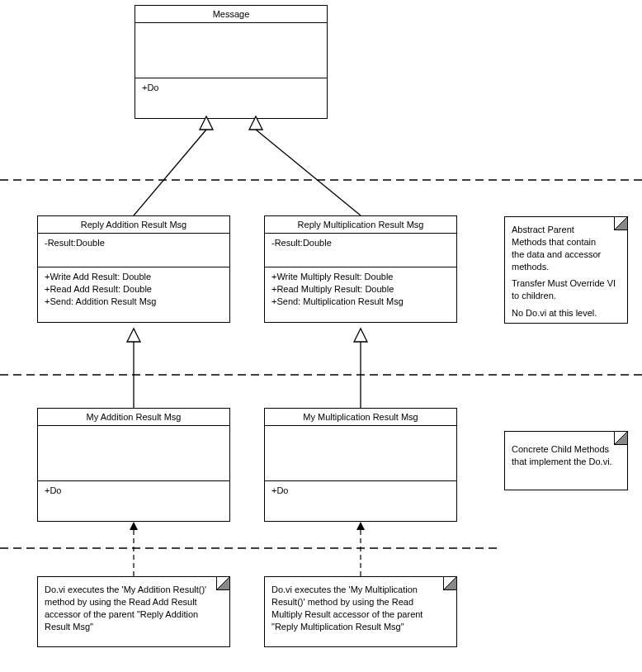 The image size is (642, 672). Describe the element at coordinates (565, 314) in the screenshot. I see `note-line: No Do.vi at this level.` at that location.